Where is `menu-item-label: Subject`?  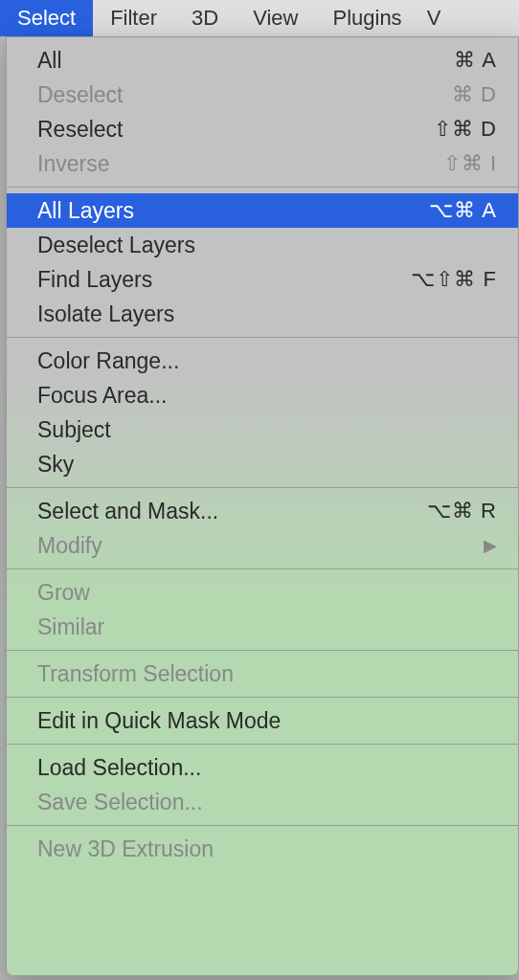 menu-item-label: Subject is located at coordinates (75, 431).